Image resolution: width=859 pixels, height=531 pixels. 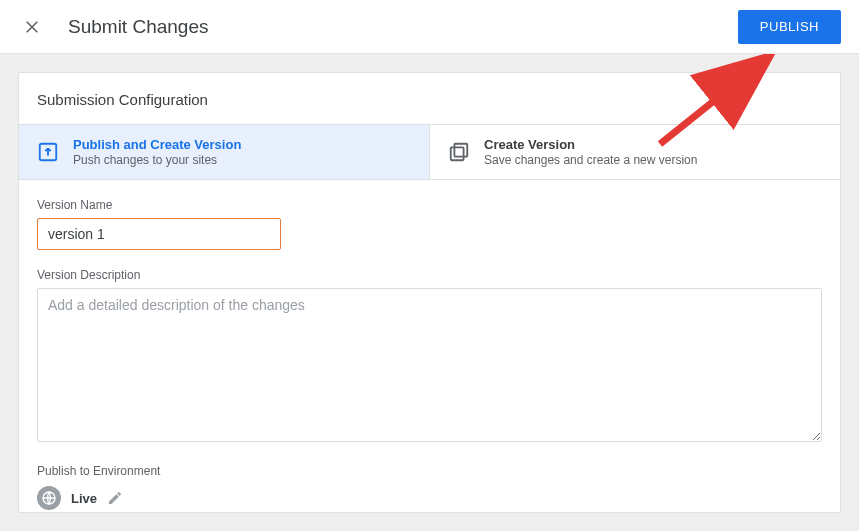 What do you see at coordinates (430, 152) in the screenshot?
I see `submission-options: Publish and Create Version Push changes …` at bounding box center [430, 152].